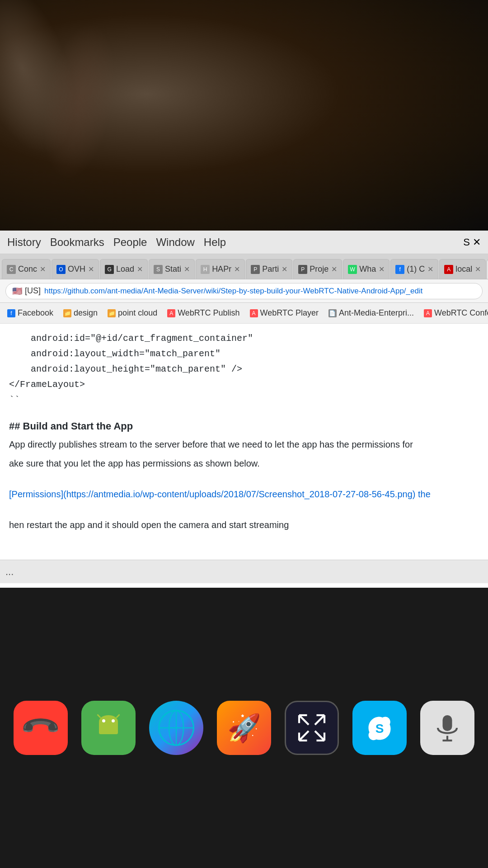 The width and height of the screenshot is (488, 868). What do you see at coordinates (380, 728) in the screenshot?
I see `skype-logo-icon: S` at bounding box center [380, 728].